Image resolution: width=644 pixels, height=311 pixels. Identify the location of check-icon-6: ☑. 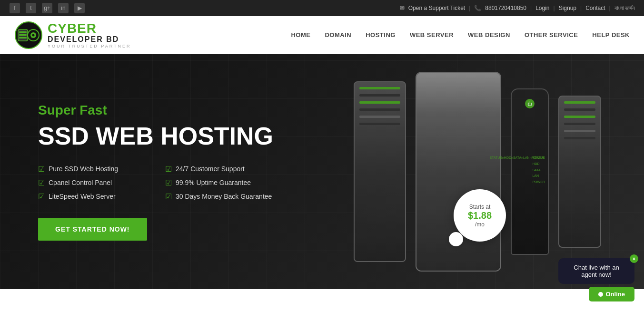
(168, 197).